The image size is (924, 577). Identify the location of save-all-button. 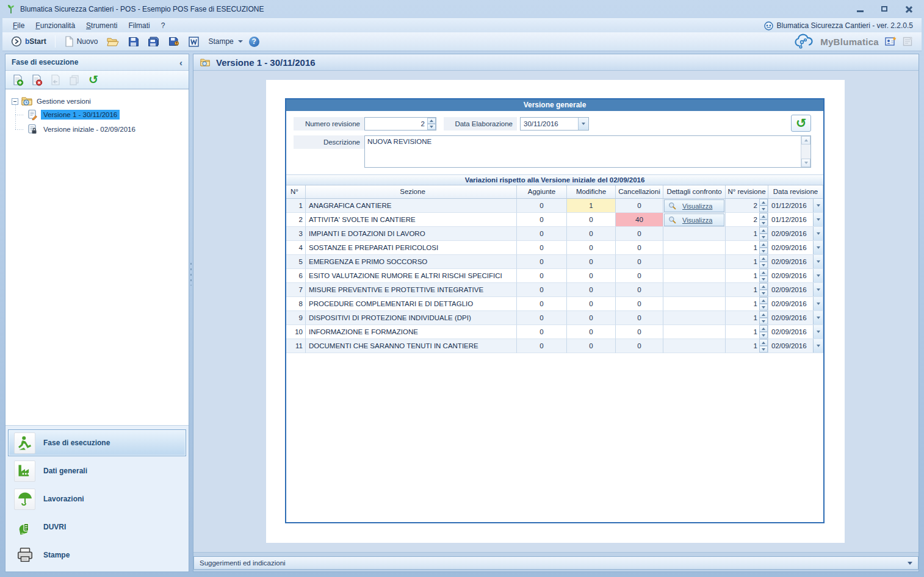
(154, 41).